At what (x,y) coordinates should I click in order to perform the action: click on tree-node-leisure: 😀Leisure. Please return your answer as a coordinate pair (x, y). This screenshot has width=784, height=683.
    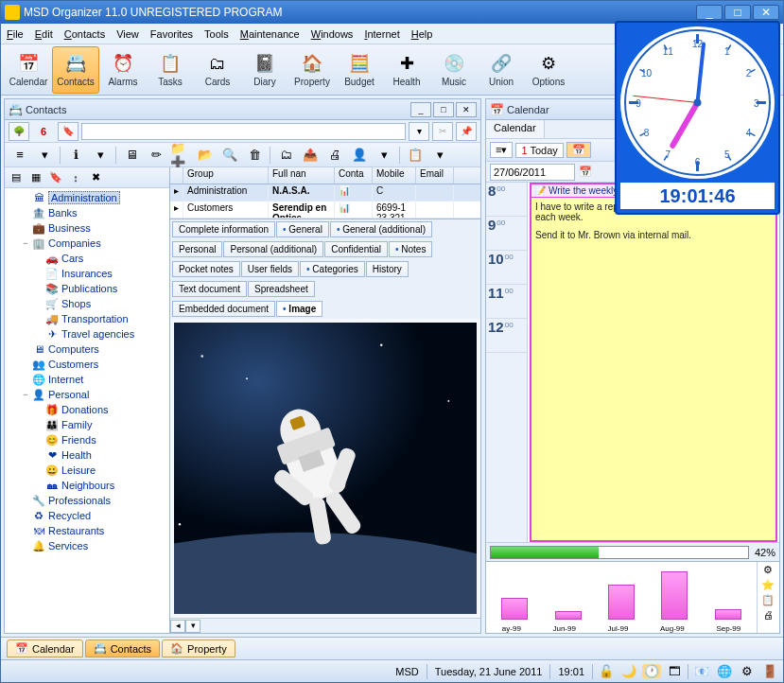
    Looking at the image, I should click on (87, 470).